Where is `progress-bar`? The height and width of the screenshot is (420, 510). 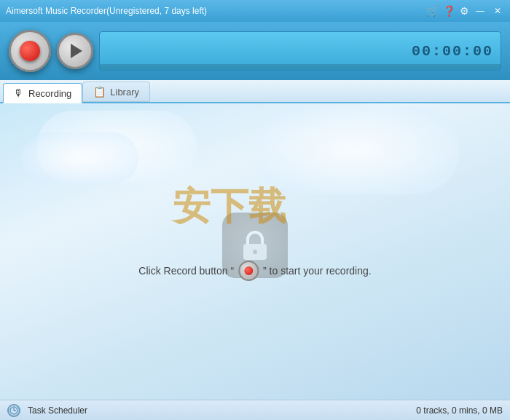
progress-bar is located at coordinates (300, 67).